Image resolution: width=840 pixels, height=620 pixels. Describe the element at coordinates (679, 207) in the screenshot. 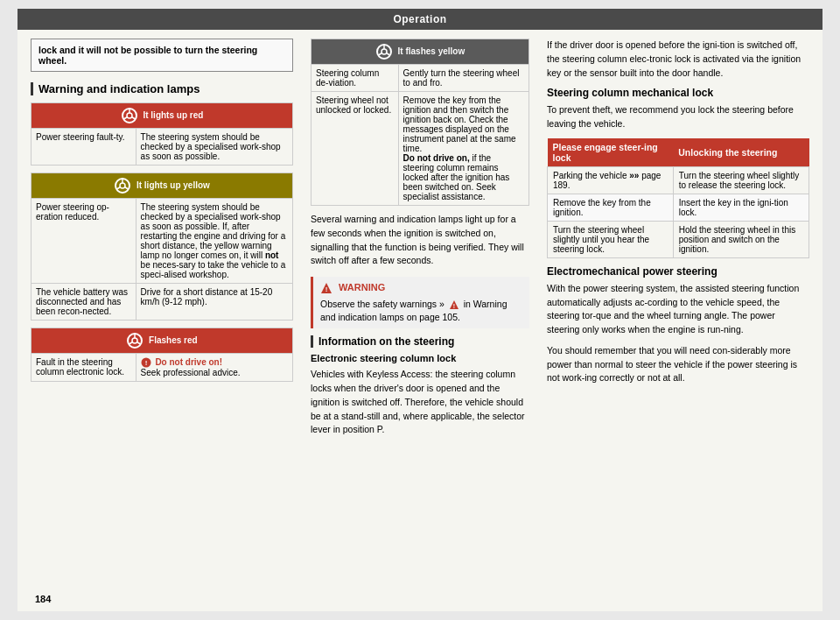

I see `table-row: Remove the key from the ignition. Insert…` at that location.